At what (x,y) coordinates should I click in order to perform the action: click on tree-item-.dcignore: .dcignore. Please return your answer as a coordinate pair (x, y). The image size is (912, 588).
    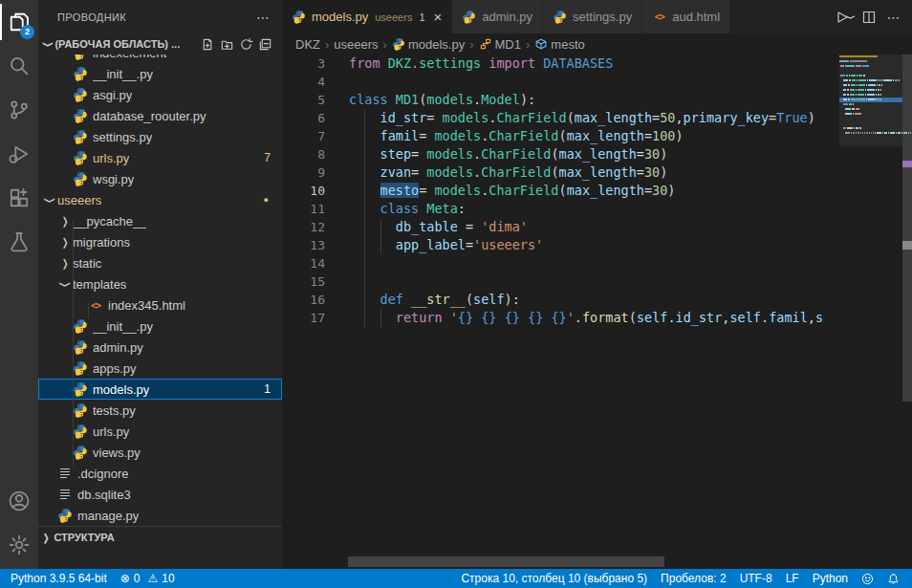
    Looking at the image, I should click on (161, 473).